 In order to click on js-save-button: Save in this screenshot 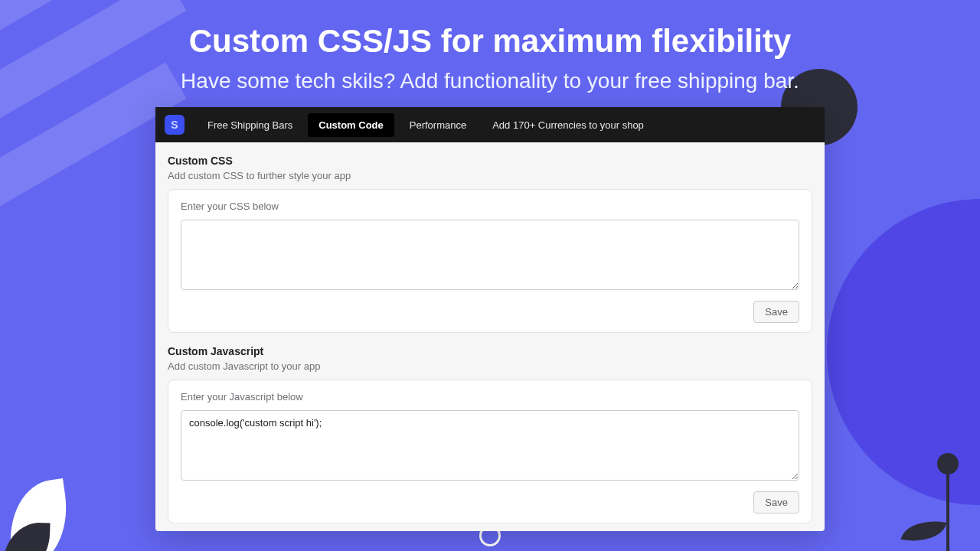, I will do `click(776, 502)`.